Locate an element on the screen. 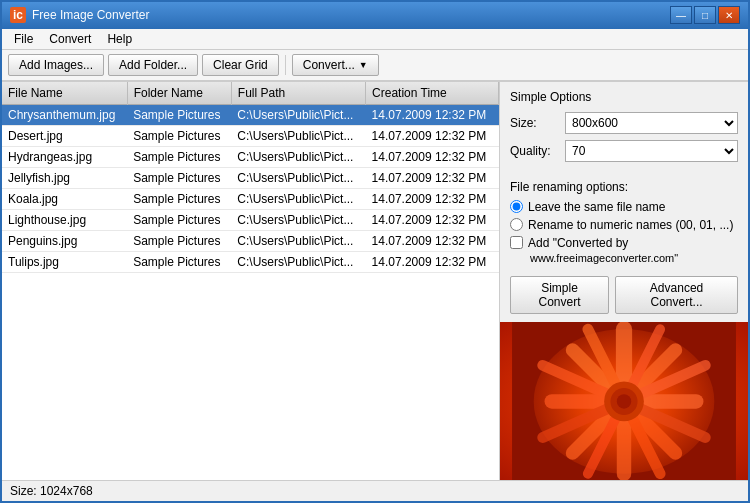 This screenshot has width=750, height=503. preview-image is located at coordinates (624, 401).